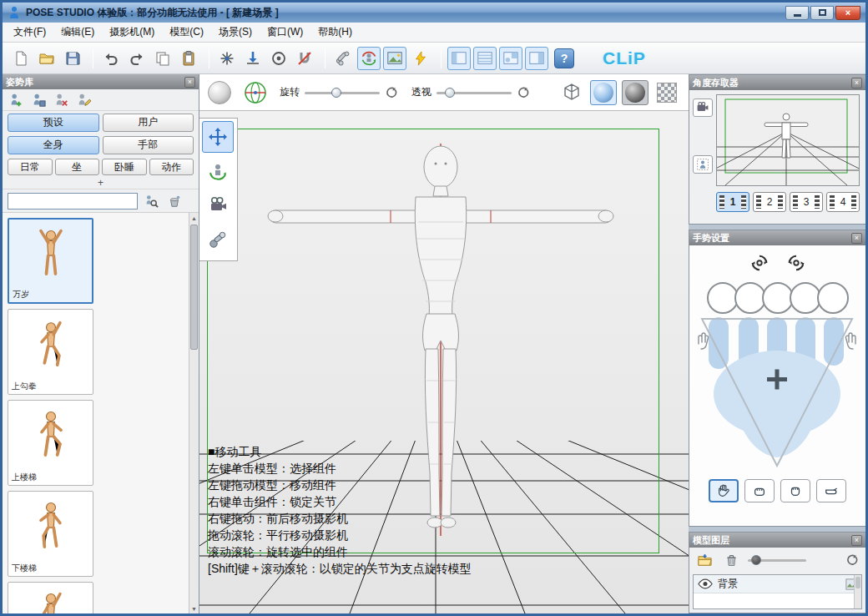 This screenshot has height=616, width=868. Describe the element at coordinates (421, 58) in the screenshot. I see `flash-button` at that location.